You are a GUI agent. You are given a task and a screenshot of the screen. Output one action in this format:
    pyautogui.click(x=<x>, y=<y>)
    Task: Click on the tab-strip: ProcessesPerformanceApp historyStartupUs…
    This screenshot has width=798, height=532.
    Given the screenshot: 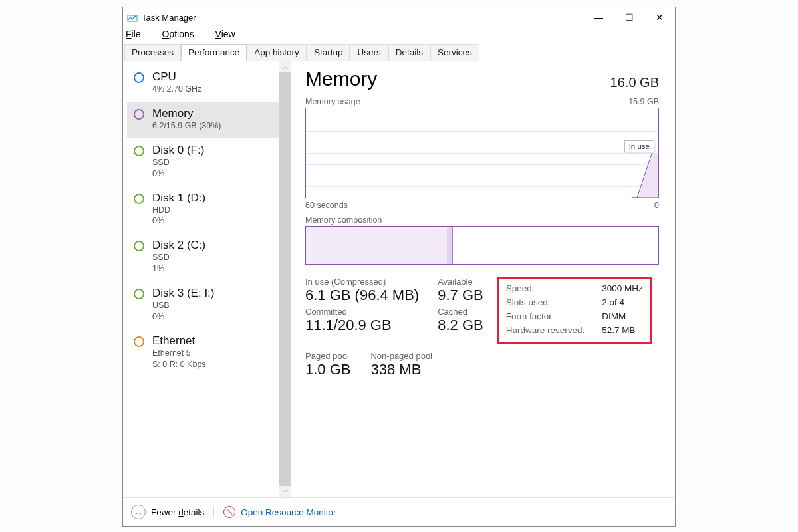 What is the action you would take?
    pyautogui.click(x=399, y=52)
    